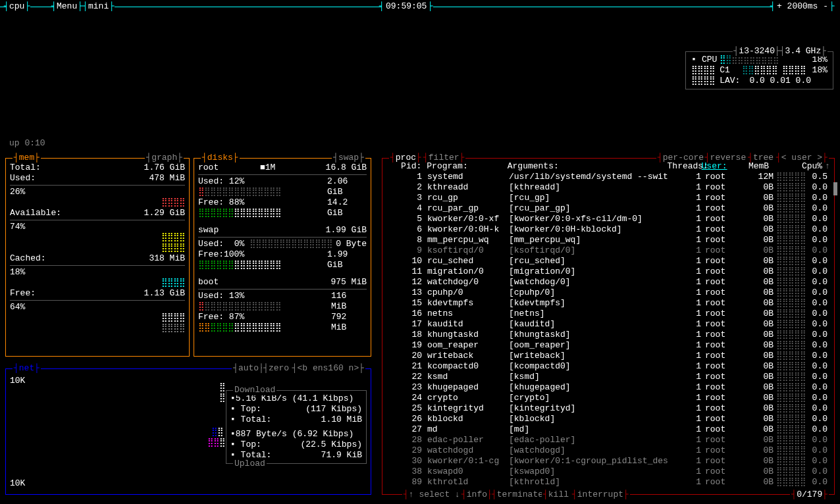 This screenshot has height=504, width=840. What do you see at coordinates (165, 213) in the screenshot?
I see `mem-avail-val: 1.29 GiB` at bounding box center [165, 213].